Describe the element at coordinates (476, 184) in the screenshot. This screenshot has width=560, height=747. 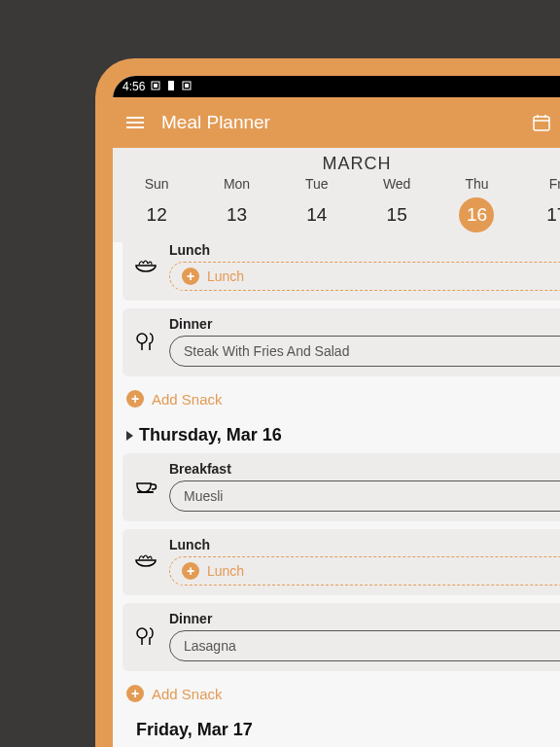
I see `day-name: Thu` at that location.